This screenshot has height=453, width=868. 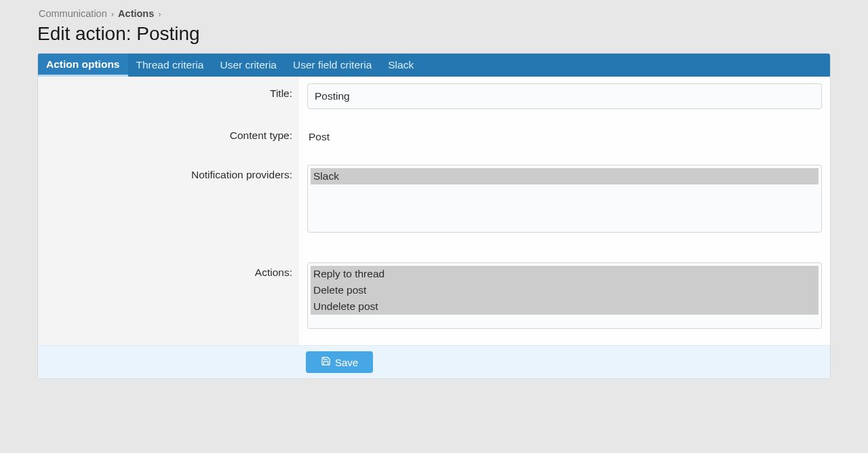 What do you see at coordinates (136, 14) in the screenshot?
I see `breadcrumb-item: Actions` at bounding box center [136, 14].